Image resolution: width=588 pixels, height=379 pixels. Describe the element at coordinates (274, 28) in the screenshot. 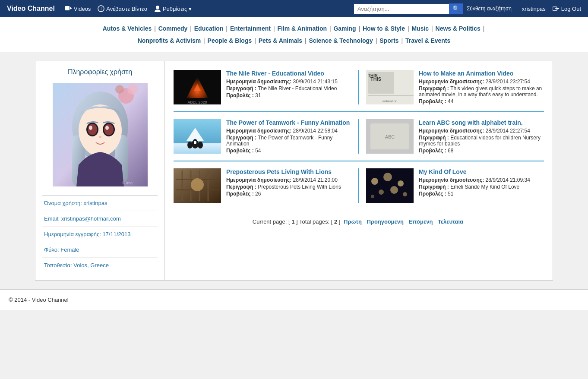

I see `sep4: |` at that location.